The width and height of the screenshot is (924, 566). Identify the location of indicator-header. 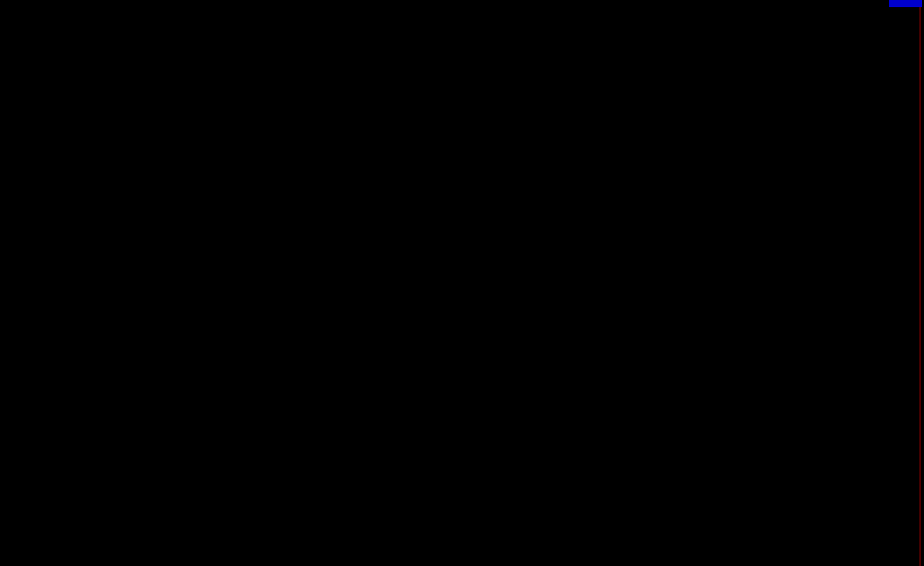
(33, 290).